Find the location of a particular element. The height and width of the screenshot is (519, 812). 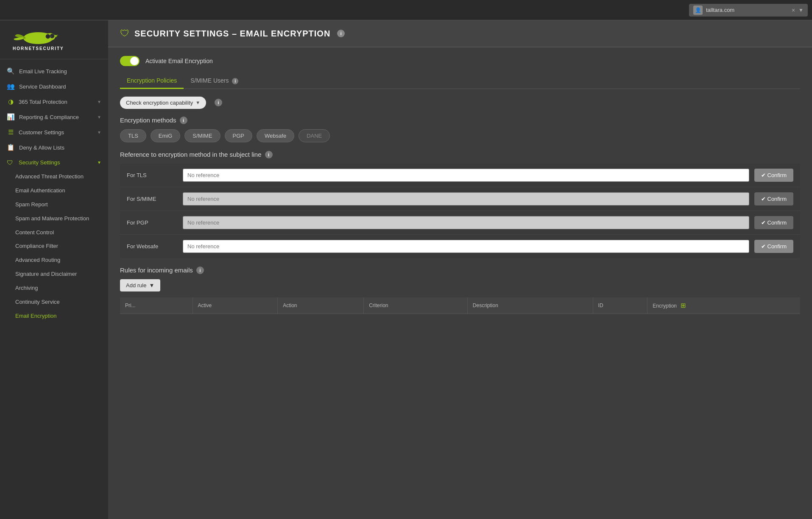

sidebar-item-label: Service Dashboard is located at coordinates (60, 86).